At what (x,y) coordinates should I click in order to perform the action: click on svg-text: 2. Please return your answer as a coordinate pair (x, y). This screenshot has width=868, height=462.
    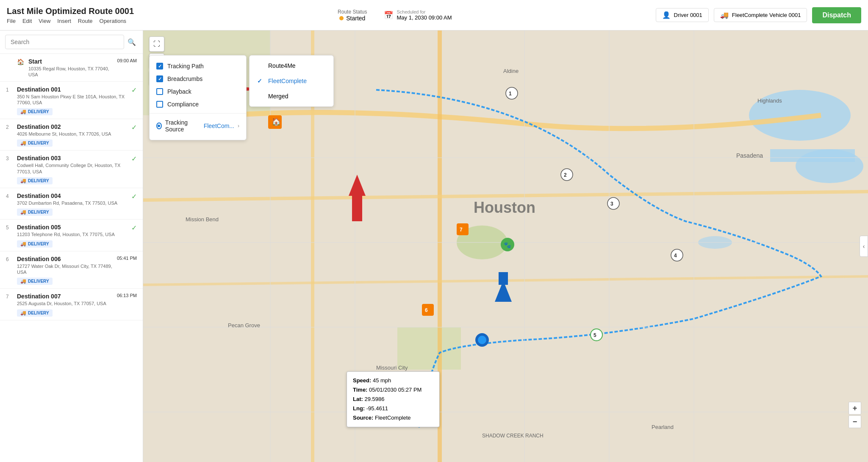
    Looking at the image, I should click on (565, 175).